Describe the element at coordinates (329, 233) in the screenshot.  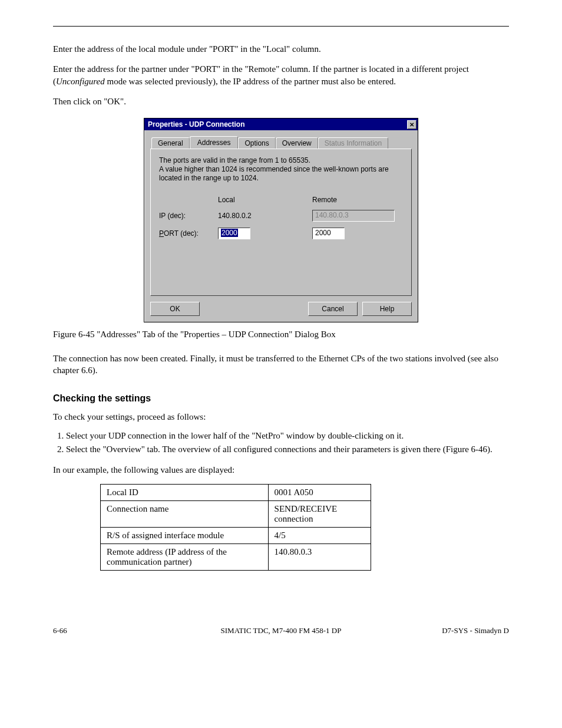
I see `port-remote-input: 2000` at that location.